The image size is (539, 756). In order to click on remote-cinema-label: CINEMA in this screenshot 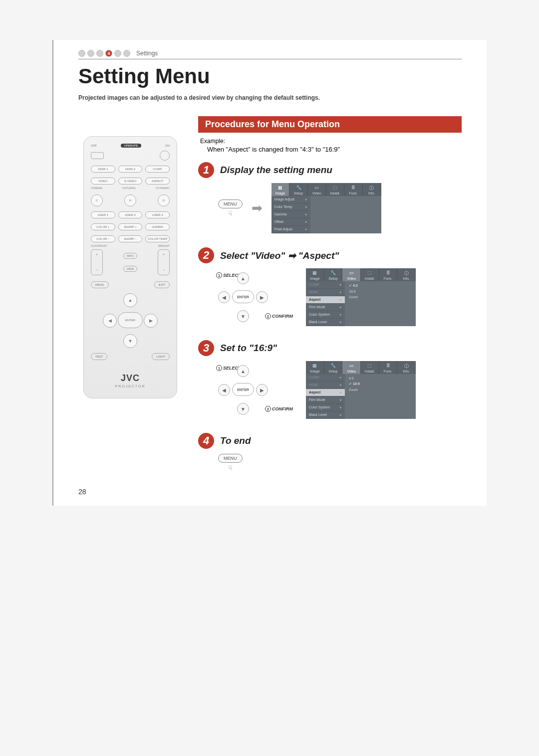, I will do `click(97, 188)`.